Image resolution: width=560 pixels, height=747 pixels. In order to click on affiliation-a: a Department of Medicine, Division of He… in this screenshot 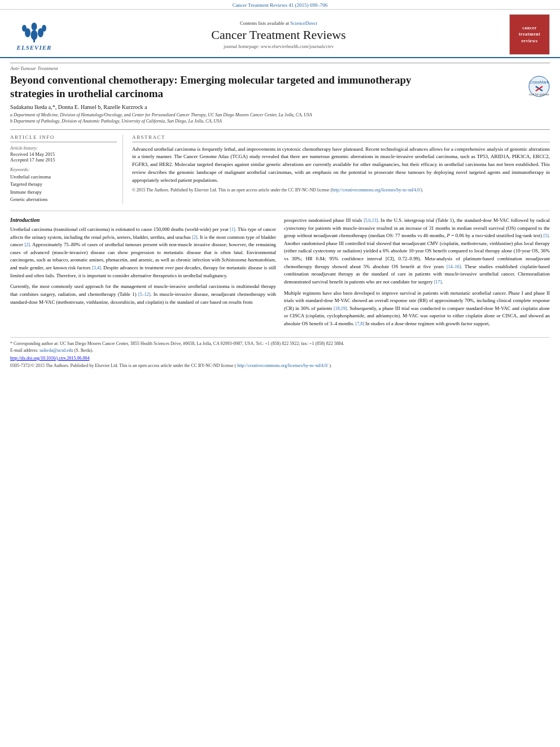, I will do `click(280, 115)`.